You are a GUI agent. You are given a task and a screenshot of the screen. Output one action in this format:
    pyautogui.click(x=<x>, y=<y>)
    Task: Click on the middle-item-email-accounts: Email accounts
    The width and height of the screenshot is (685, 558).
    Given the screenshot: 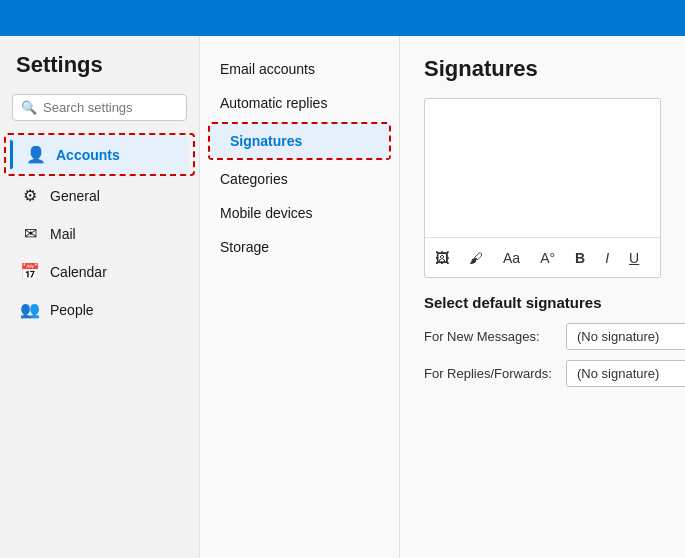 What is the action you would take?
    pyautogui.click(x=300, y=69)
    